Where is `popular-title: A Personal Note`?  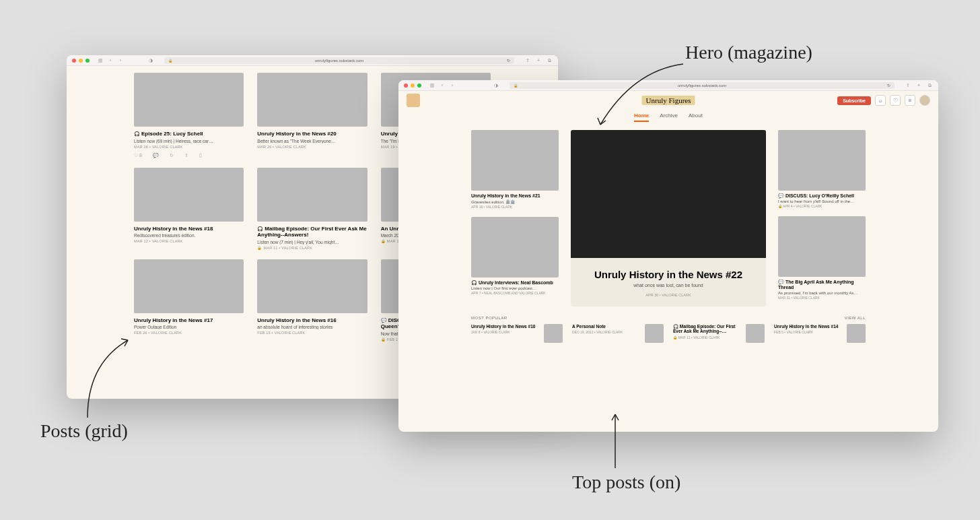 popular-title: A Personal Note is located at coordinates (606, 326).